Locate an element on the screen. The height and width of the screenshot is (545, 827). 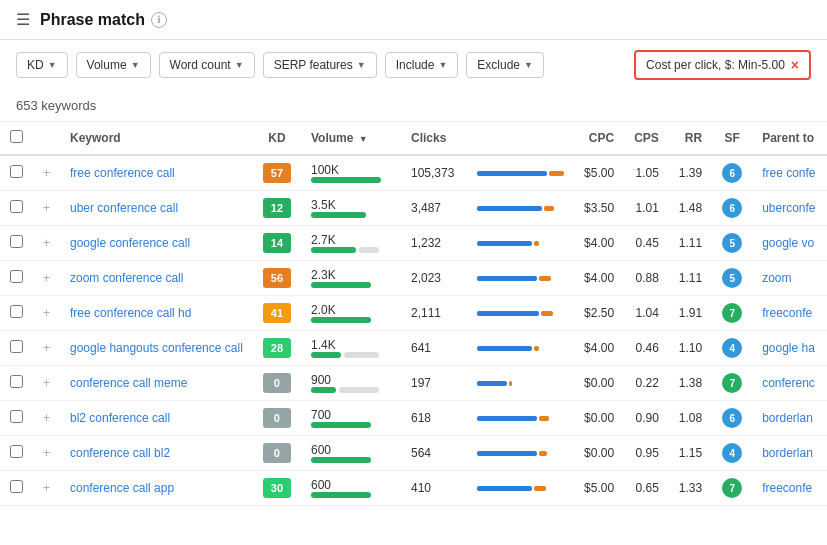
parent-topic-link: google vo is located at coordinates (788, 243).